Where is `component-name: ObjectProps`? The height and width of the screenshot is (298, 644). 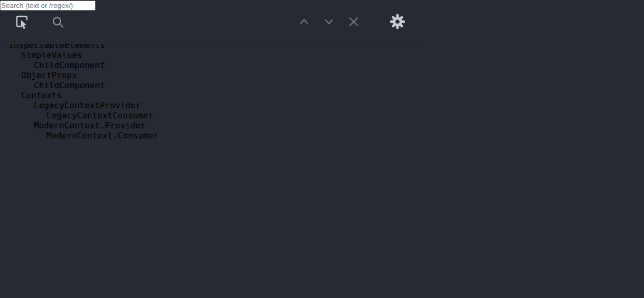
component-name: ObjectProps is located at coordinates (49, 75).